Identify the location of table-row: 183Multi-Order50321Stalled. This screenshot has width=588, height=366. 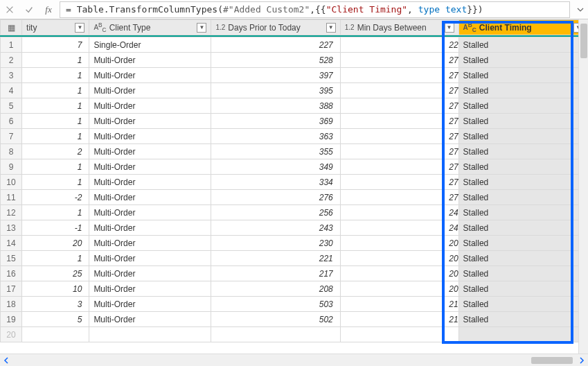
(294, 304).